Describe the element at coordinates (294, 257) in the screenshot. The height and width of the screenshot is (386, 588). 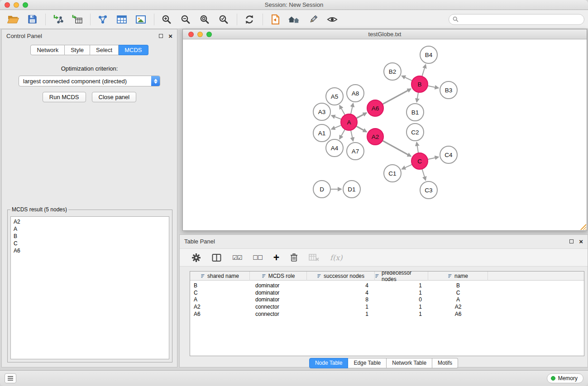
I see `delete-column-button` at that location.